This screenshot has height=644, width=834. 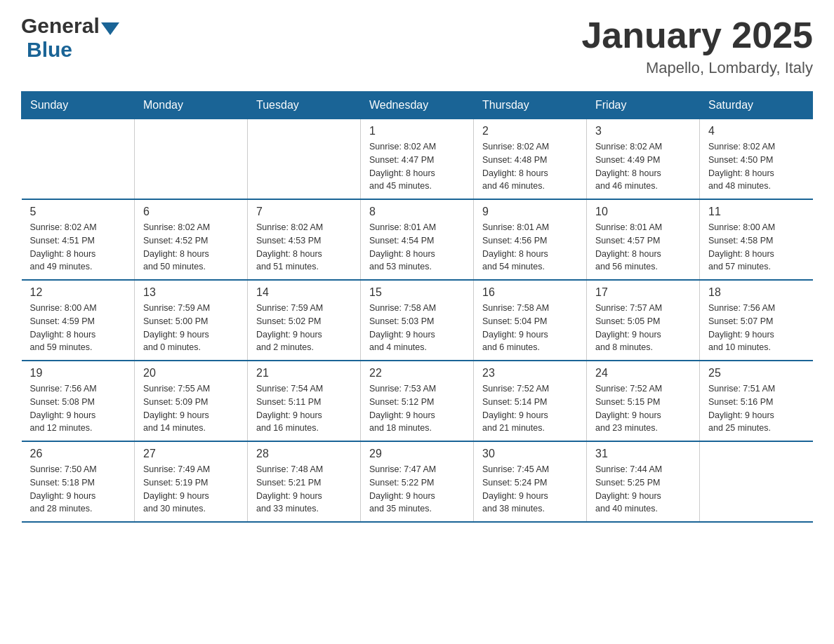 I want to click on day-number: 22, so click(x=417, y=373).